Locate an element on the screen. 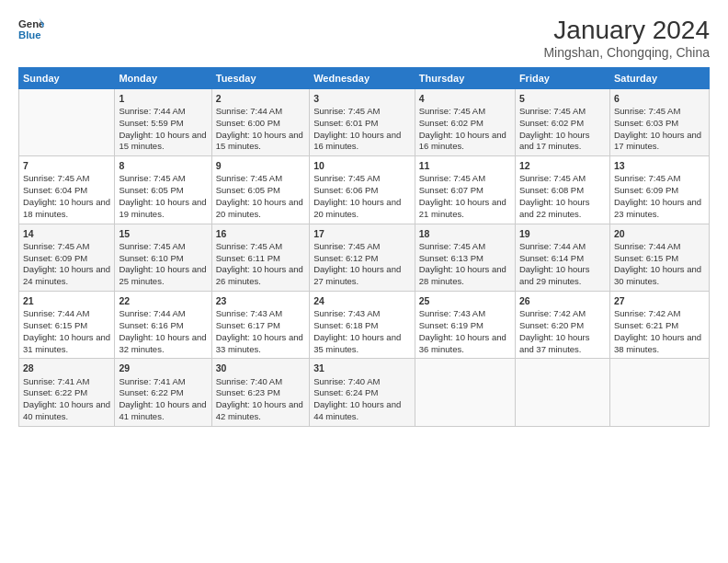 The width and height of the screenshot is (728, 563). title-block: January 2024 Mingshan, Chongqing, China is located at coordinates (627, 39).